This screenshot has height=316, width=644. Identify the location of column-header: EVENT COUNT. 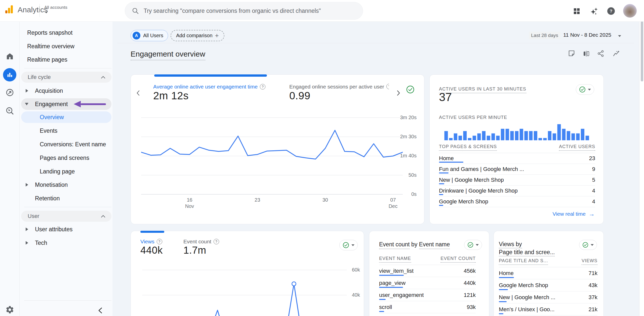
(458, 259).